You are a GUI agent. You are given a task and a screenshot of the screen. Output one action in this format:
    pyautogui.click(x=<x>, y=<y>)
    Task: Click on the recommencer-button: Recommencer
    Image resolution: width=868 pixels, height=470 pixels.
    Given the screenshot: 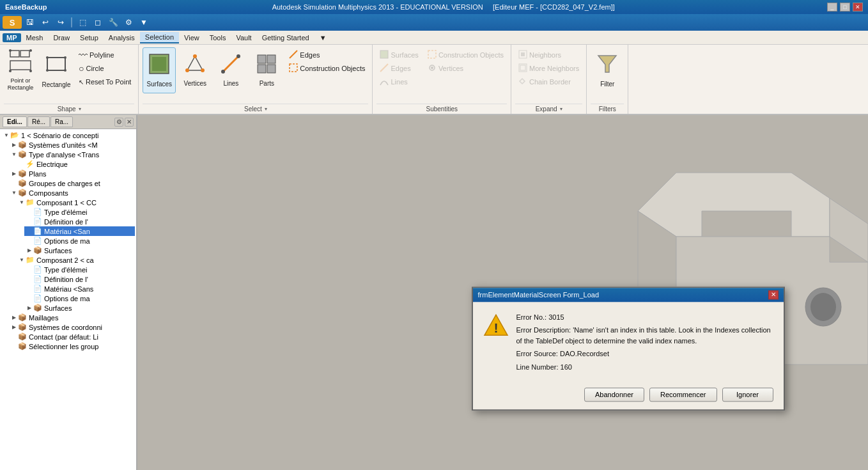 What is the action you would take?
    pyautogui.click(x=683, y=395)
    